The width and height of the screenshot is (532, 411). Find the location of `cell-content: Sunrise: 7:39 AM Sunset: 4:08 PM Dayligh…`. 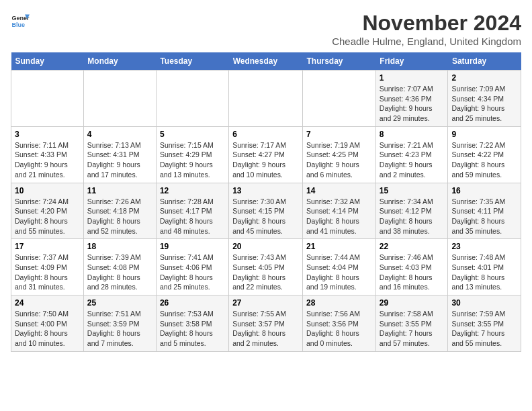

cell-content: Sunrise: 7:39 AM Sunset: 4:08 PM Dayligh… is located at coordinates (120, 273).